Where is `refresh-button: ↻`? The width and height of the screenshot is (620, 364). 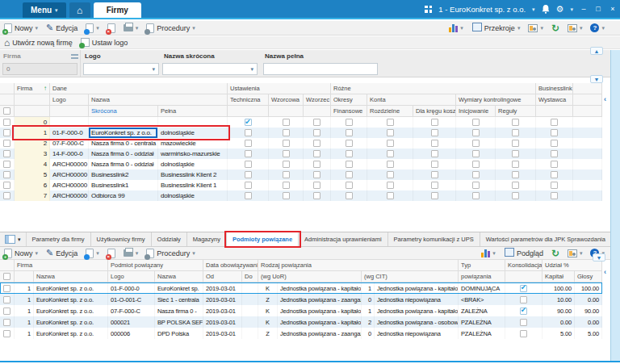 refresh-button: ↻ is located at coordinates (555, 253).